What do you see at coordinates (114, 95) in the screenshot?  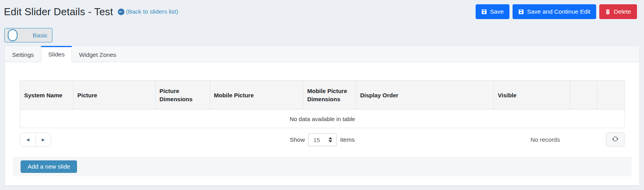 I see `col-header-picture: Picture` at bounding box center [114, 95].